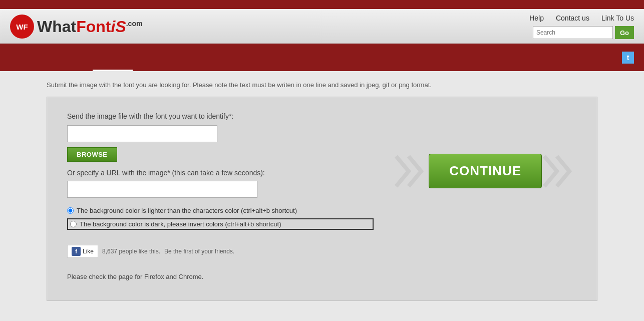 The image size is (644, 321). What do you see at coordinates (322, 276) in the screenshot?
I see `footer-note: Please check the page for Firefox and Ch…` at bounding box center [322, 276].